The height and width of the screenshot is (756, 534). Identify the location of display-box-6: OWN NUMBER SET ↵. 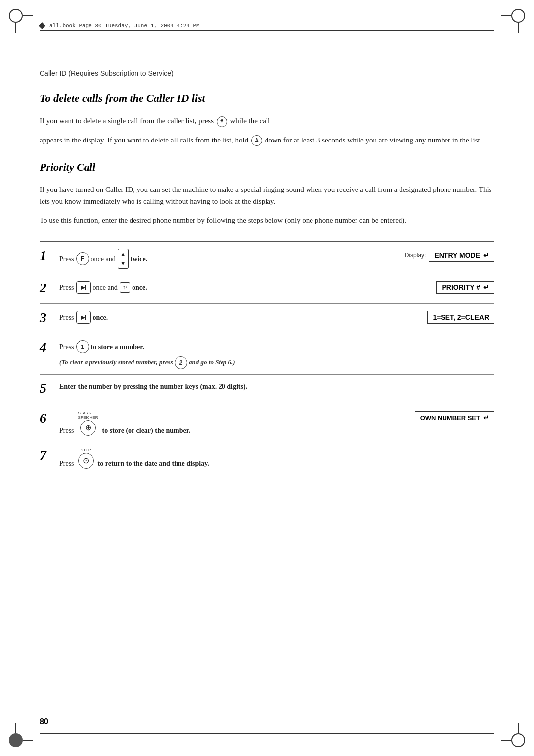
(455, 418).